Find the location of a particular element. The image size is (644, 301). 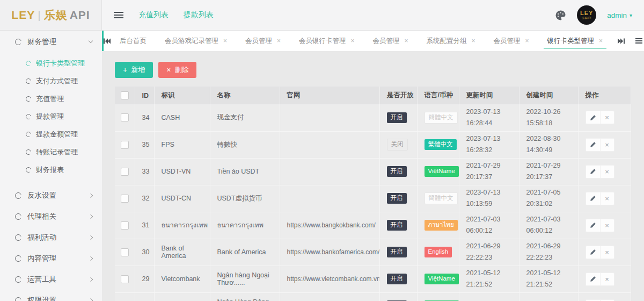

column-header: 官网 is located at coordinates (330, 96).